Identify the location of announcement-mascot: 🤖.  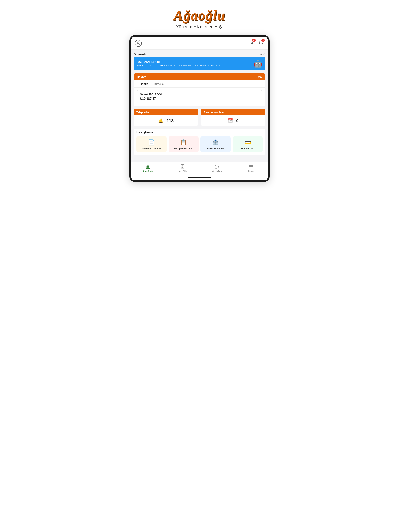
(258, 64).